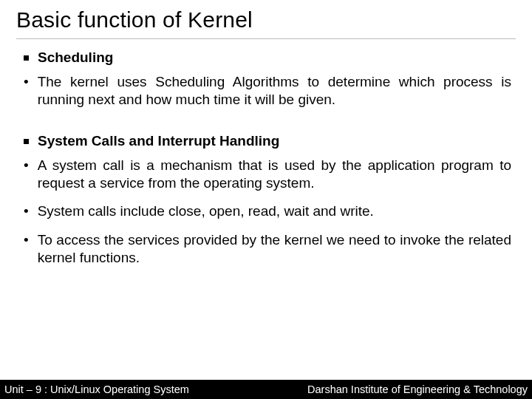 This screenshot has width=532, height=399. I want to click on bullet-text: A system call is a mechanism that is use…, so click(275, 174).